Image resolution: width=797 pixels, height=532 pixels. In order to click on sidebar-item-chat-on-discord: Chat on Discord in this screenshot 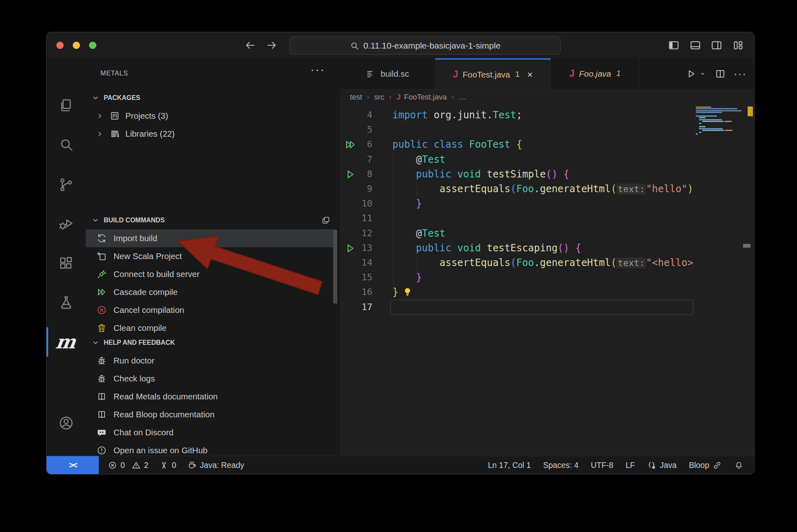, I will do `click(211, 432)`.